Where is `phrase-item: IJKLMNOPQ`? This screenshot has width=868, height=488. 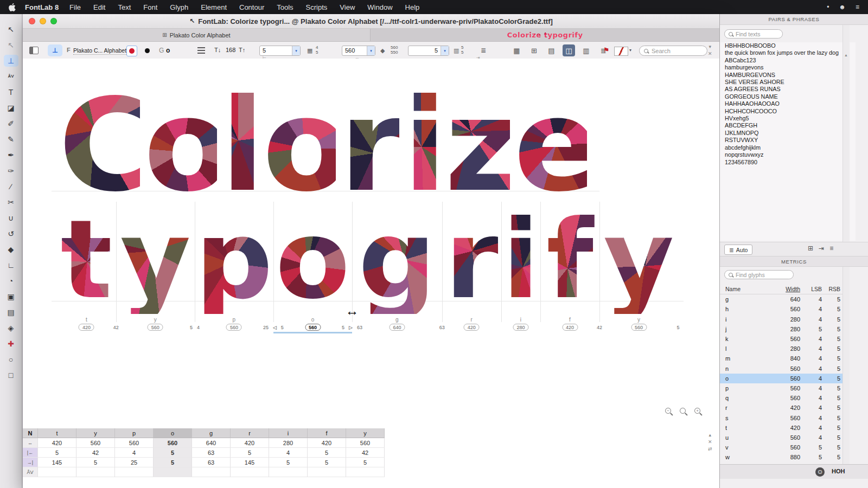
phrase-item: IJKLMNOPQ is located at coordinates (788, 133).